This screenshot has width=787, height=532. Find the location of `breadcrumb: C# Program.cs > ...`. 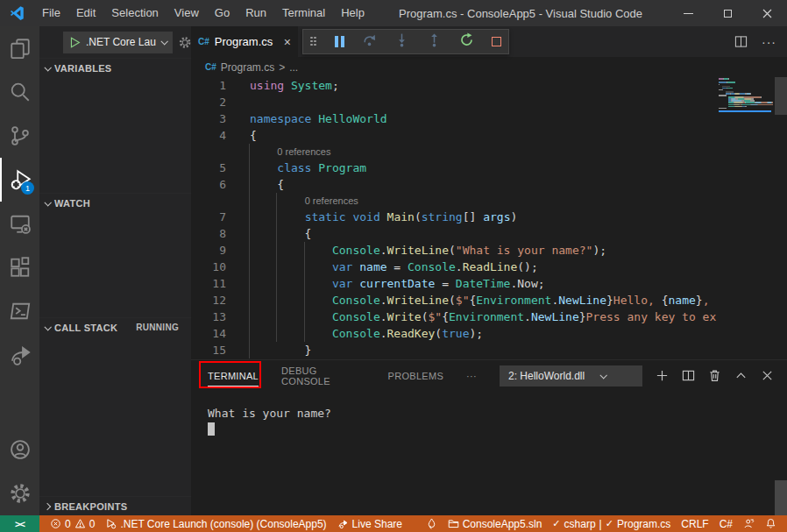

breadcrumb: C# Program.cs > ... is located at coordinates (489, 67).